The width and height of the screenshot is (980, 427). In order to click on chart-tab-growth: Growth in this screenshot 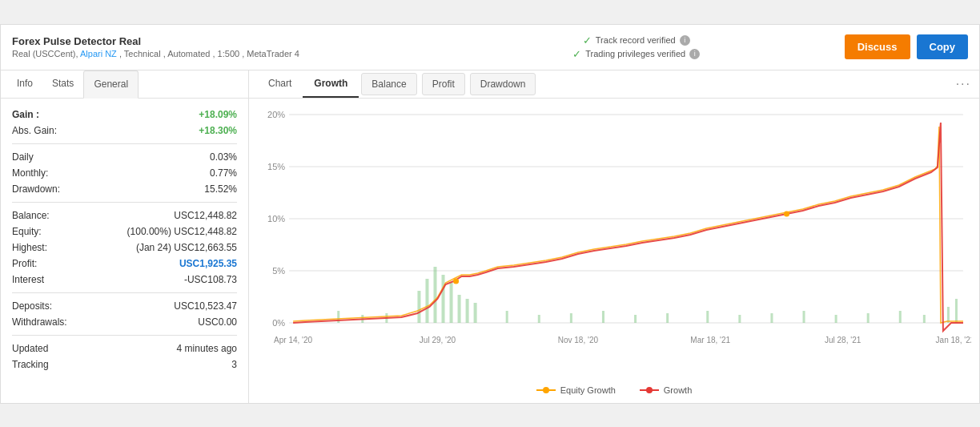, I will do `click(331, 84)`.